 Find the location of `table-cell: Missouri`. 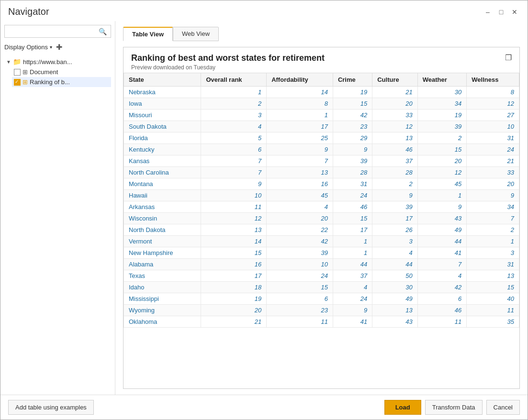

table-cell: Missouri is located at coordinates (163, 115).